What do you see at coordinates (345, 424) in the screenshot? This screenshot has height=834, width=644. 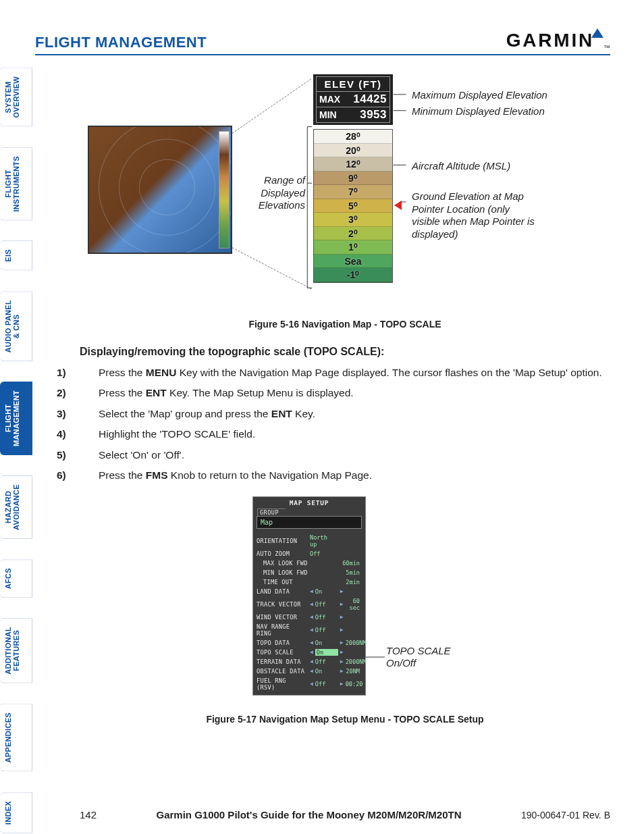 I see `procedure-steps: 1)Press the MENU Key with the Navigation…` at bounding box center [345, 424].